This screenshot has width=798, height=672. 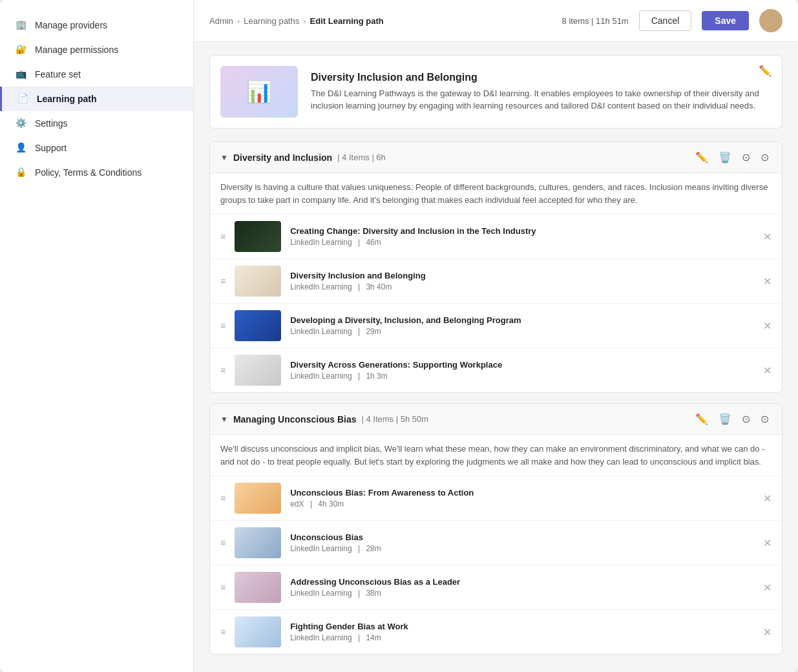 What do you see at coordinates (97, 123) in the screenshot?
I see `sidebar-item-settings: ⚙️ Settings` at bounding box center [97, 123].